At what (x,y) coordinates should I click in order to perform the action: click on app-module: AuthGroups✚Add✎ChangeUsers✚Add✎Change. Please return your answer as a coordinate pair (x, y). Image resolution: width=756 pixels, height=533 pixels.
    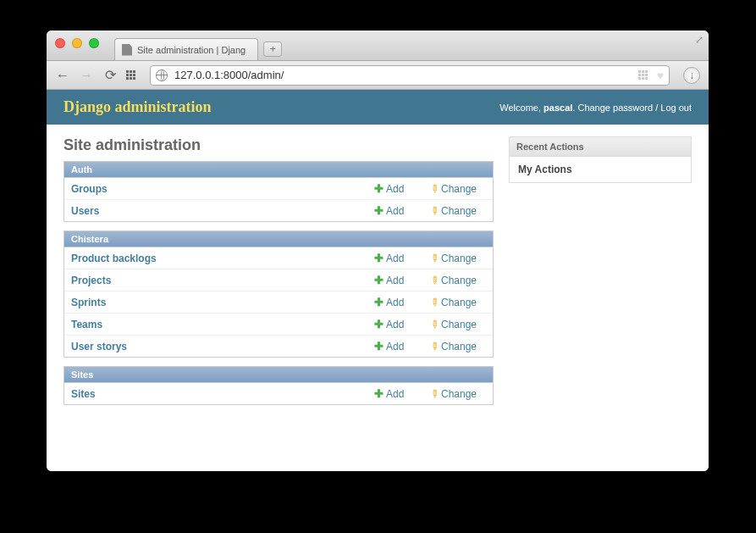
    Looking at the image, I should click on (279, 192).